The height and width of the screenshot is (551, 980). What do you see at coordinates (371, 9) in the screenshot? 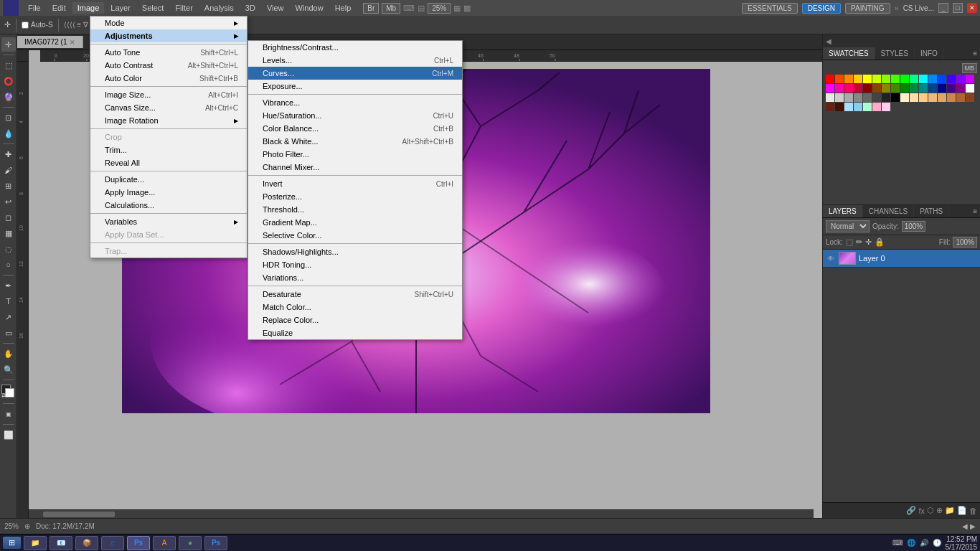
I see `bridge-btn: Br` at bounding box center [371, 9].